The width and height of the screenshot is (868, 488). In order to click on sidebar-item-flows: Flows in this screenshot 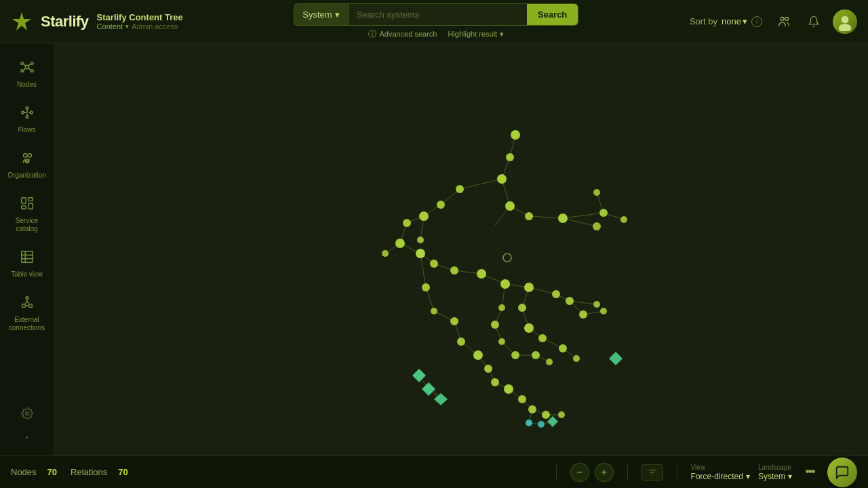, I will do `click(27, 119)`.